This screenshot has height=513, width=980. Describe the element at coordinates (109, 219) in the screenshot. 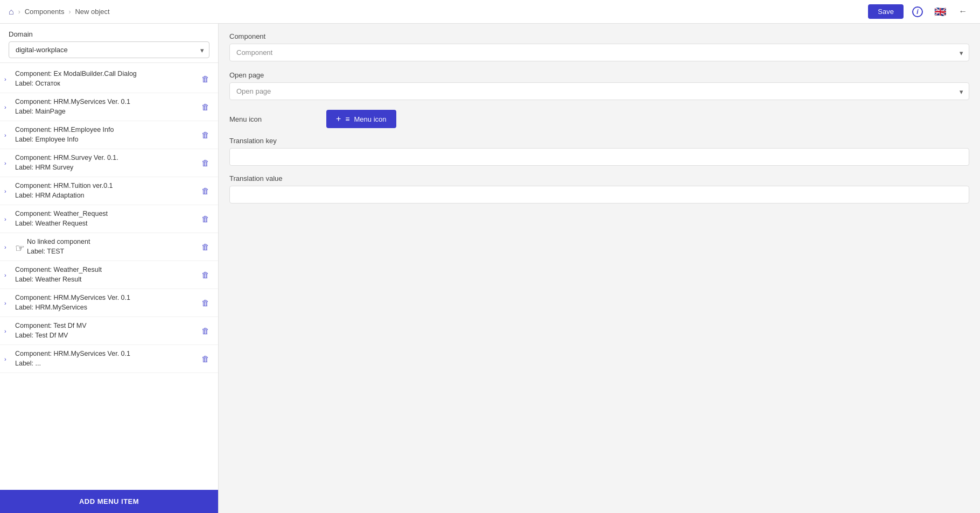

I see `menu-item-row: ›Component: Weather_RequestLabel: Weathe…` at that location.